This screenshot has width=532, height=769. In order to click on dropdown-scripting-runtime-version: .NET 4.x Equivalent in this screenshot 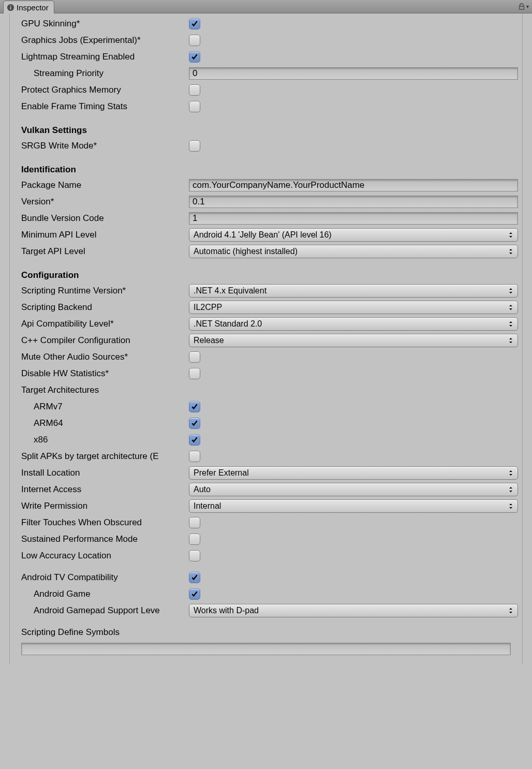, I will do `click(353, 291)`.